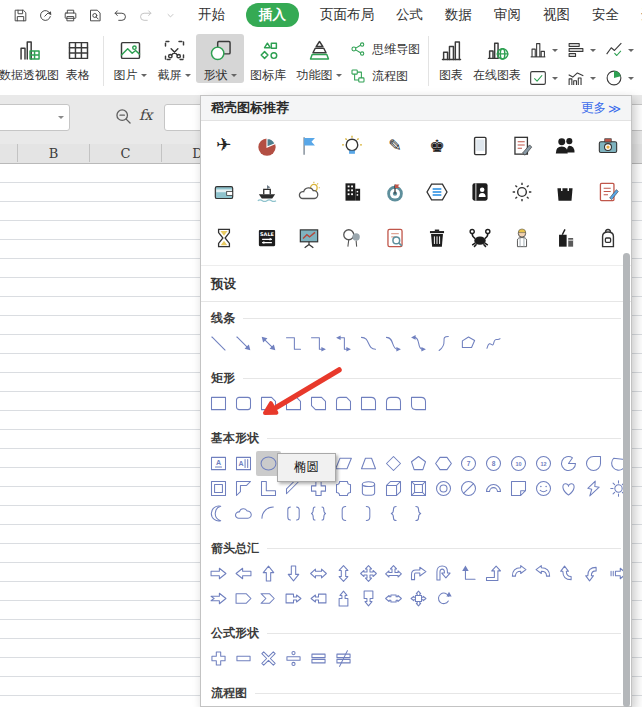 The image size is (642, 707). What do you see at coordinates (522, 146) in the screenshot?
I see `document-edit-icon` at bounding box center [522, 146].